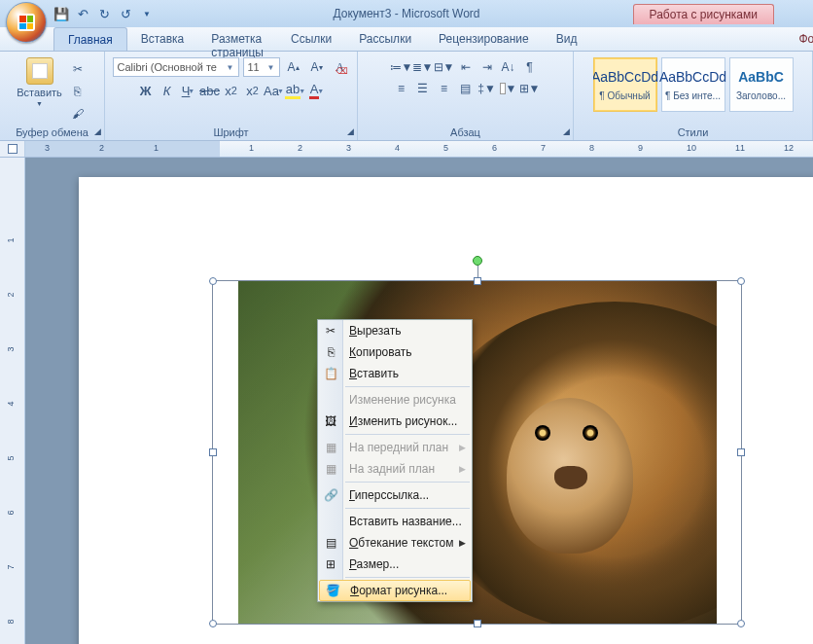 The width and height of the screenshot is (813, 644). Describe the element at coordinates (625, 85) in the screenshot. I see `style-item: AaBbCcDd¶ Обычный` at that location.